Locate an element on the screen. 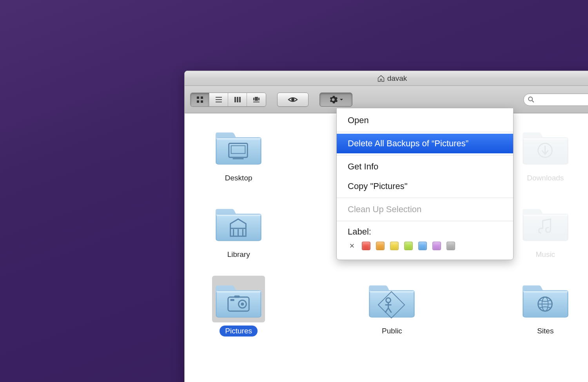 This screenshot has width=588, height=382. icon-view-icon is located at coordinates (200, 100).